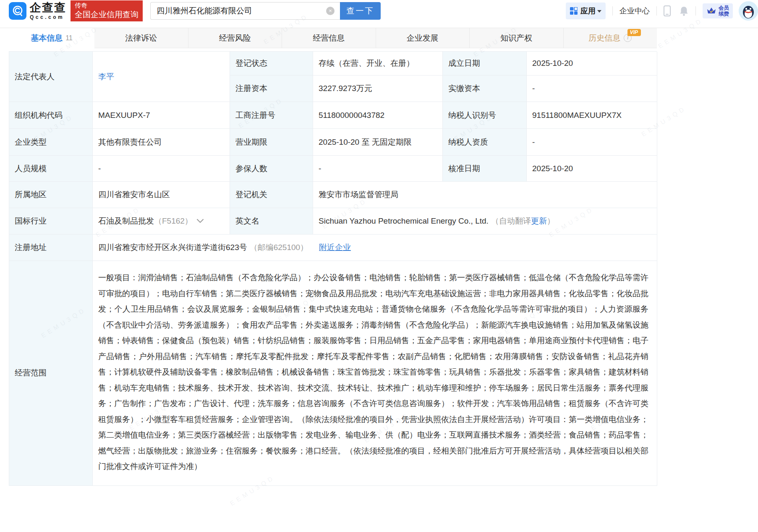 The width and height of the screenshot is (758, 532). Describe the element at coordinates (161, 169) in the screenshot. I see `field-value-staff-size: -` at that location.